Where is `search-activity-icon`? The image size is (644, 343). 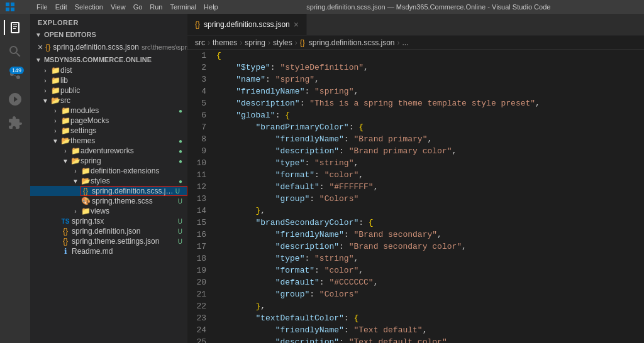 search-activity-icon is located at coordinates (15, 52).